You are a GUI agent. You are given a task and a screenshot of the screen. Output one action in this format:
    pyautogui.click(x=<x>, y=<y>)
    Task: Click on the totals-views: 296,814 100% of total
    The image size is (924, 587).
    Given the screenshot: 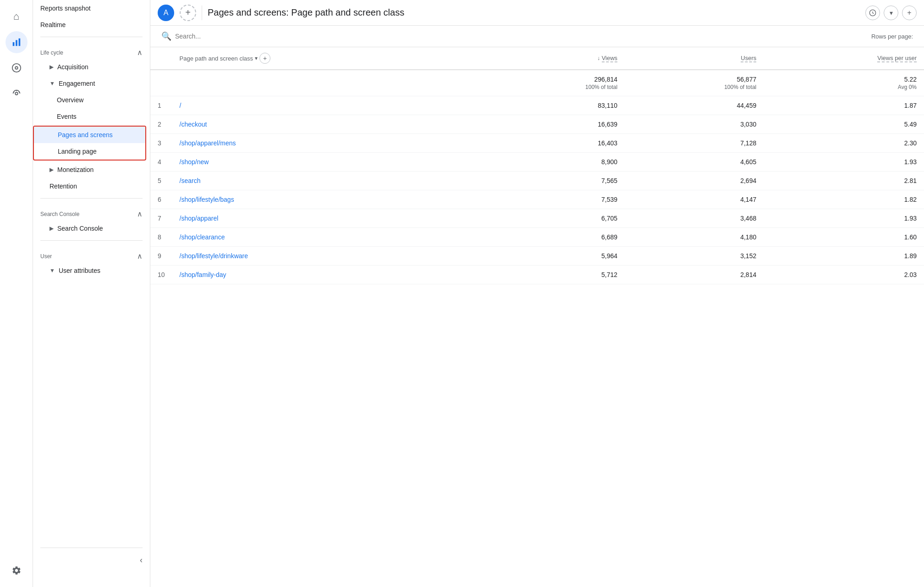 What is the action you would take?
    pyautogui.click(x=556, y=83)
    